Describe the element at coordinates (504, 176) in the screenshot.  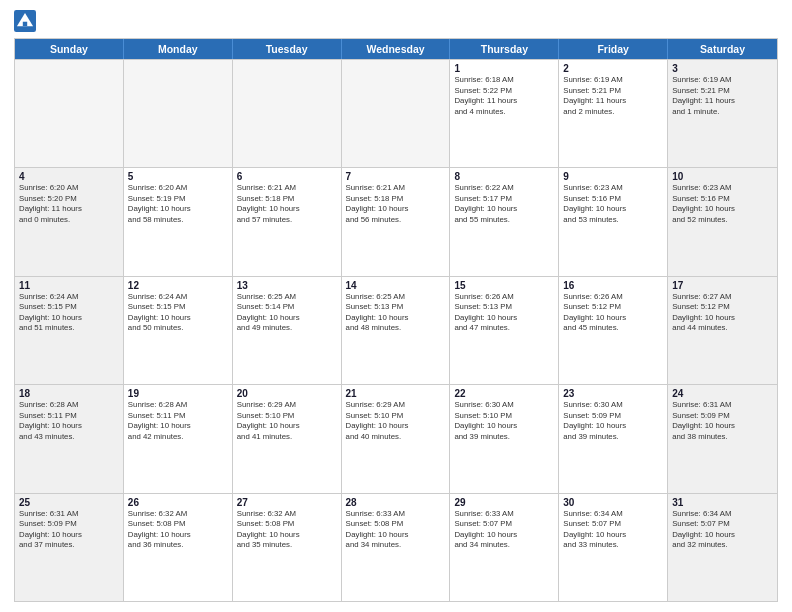
I see `day-number: 8` at that location.